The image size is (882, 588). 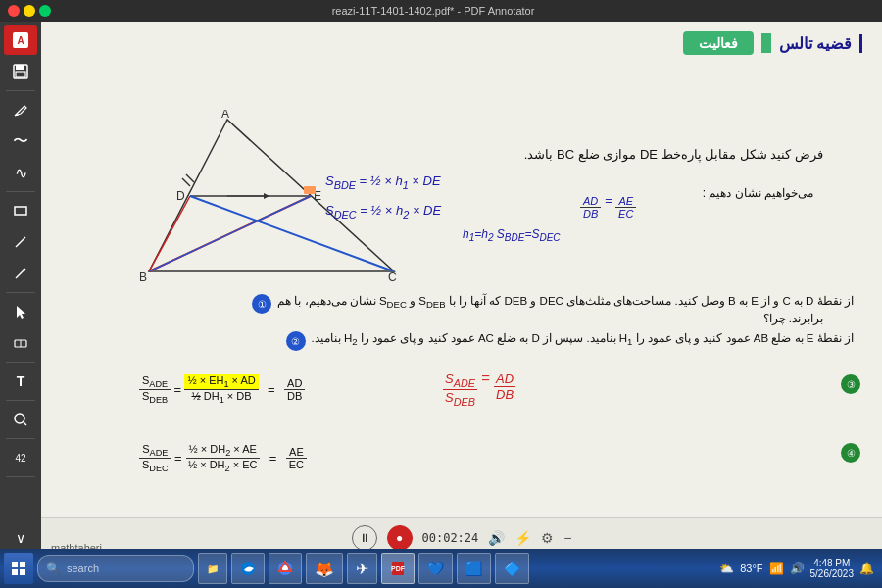 What do you see at coordinates (851, 384) in the screenshot?
I see `step3-label: ③` at bounding box center [851, 384].